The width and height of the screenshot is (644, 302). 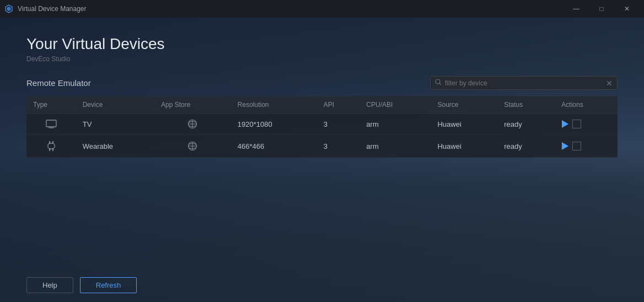 I want to click on col-actions: Actions, so click(x=586, y=105).